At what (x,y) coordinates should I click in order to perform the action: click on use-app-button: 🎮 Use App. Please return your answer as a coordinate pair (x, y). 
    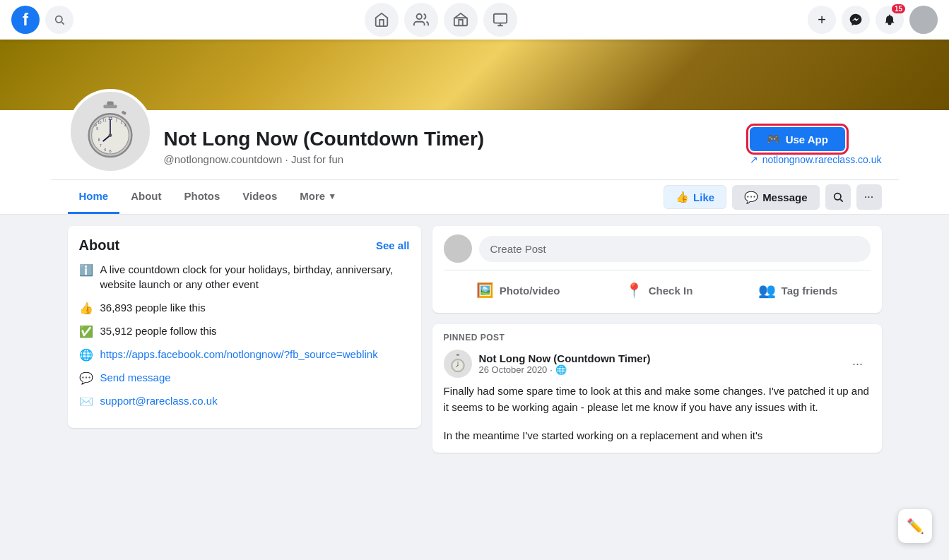
    Looking at the image, I should click on (797, 139).